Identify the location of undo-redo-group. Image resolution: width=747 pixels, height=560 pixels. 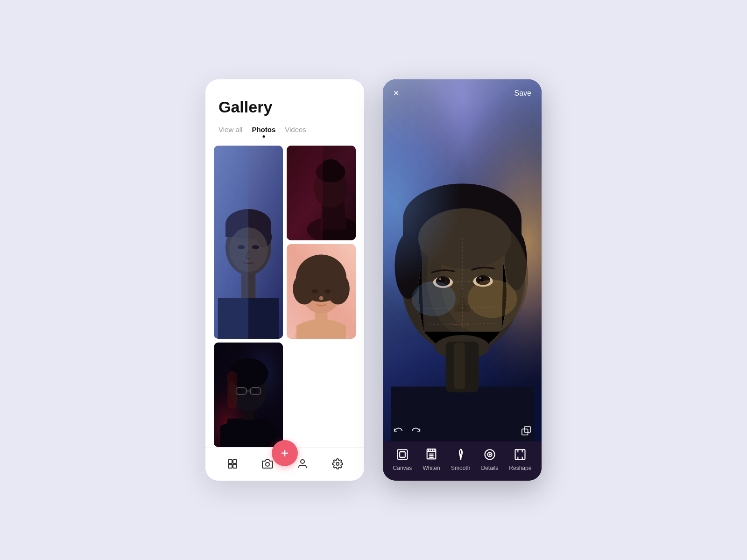
(407, 431).